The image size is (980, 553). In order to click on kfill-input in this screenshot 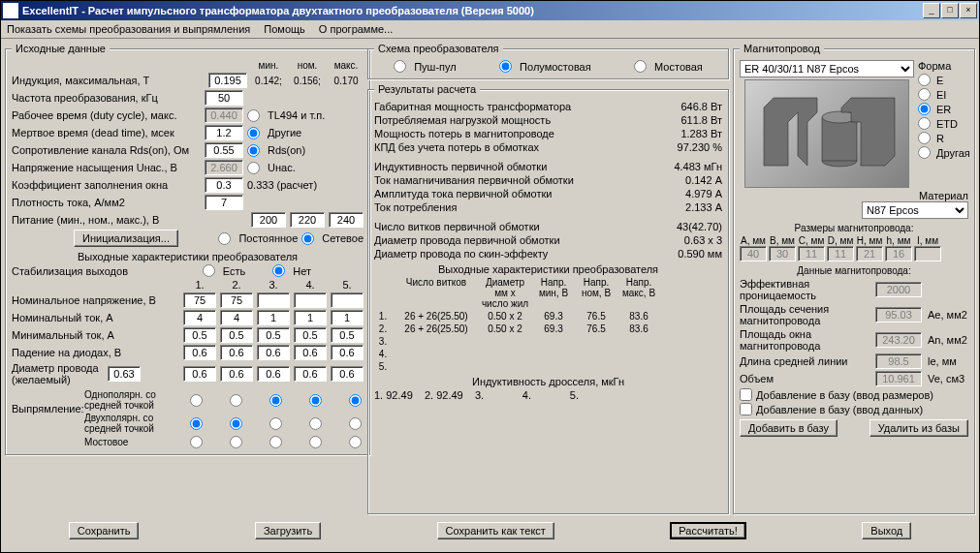, I will do `click(224, 185)`.